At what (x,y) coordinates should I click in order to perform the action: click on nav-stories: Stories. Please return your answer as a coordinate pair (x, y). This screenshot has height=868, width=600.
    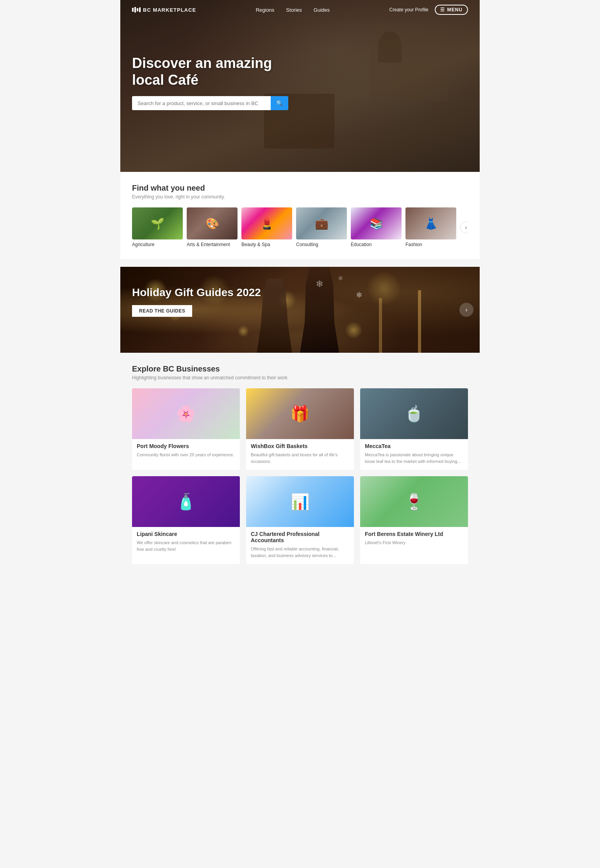
    Looking at the image, I should click on (294, 10).